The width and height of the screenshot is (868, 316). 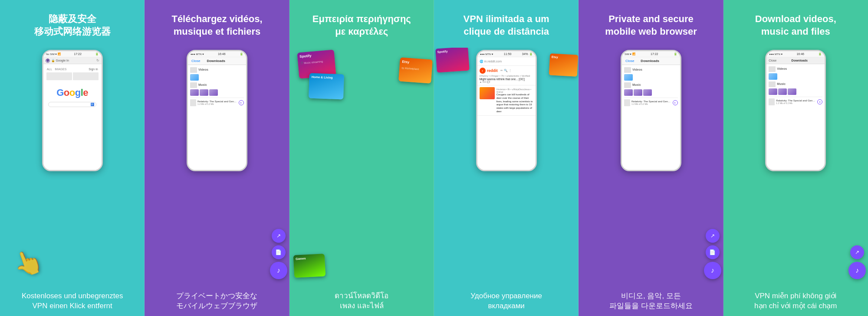 I want to click on phone-mockup-2: ●●● MTN ♥ 16:46 🔋 Close Downloads Videos, so click(x=217, y=111).